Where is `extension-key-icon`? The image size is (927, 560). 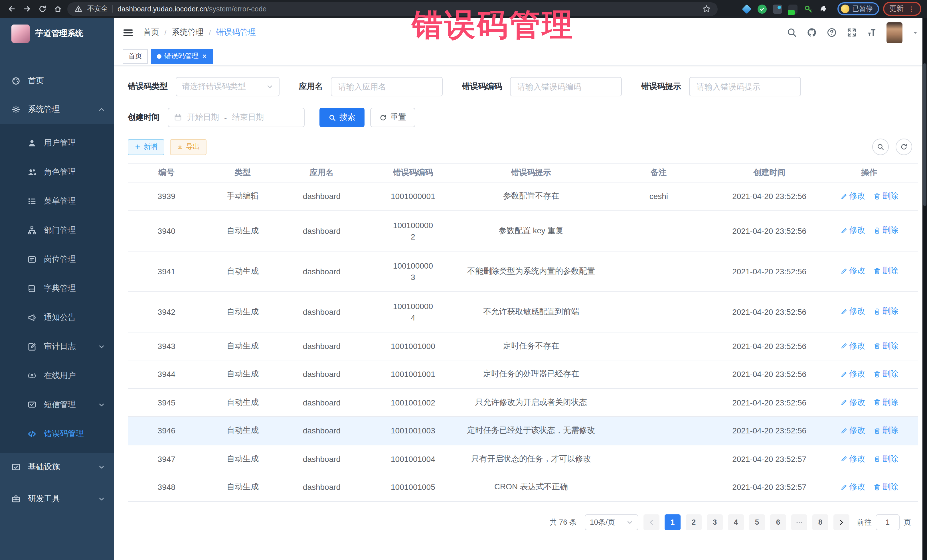 extension-key-icon is located at coordinates (808, 9).